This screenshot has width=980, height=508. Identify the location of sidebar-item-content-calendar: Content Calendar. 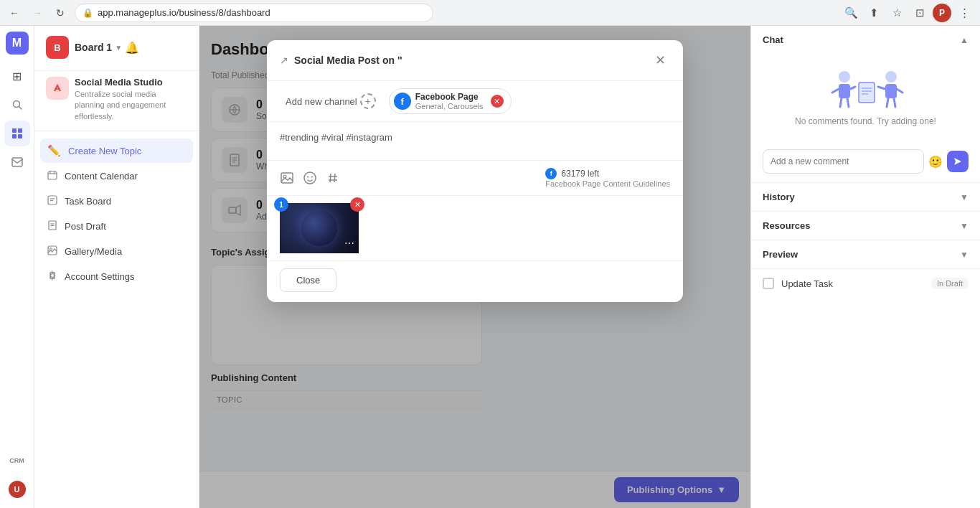
(116, 177).